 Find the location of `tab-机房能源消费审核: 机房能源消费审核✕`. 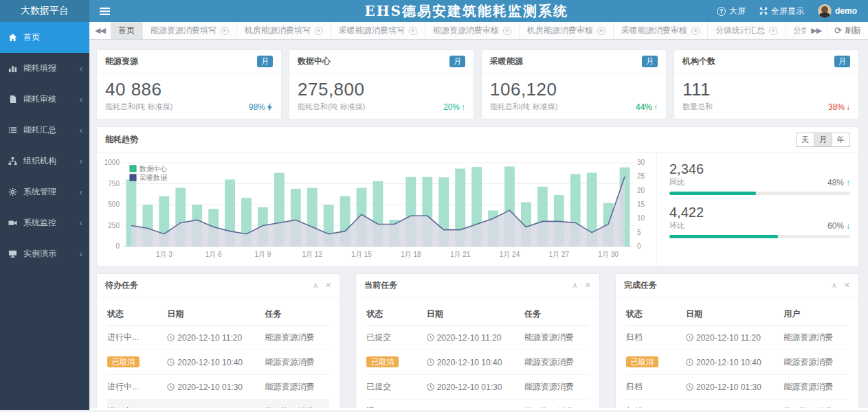

tab-机房能源消费审核: 机房能源消费审核✕ is located at coordinates (566, 30).